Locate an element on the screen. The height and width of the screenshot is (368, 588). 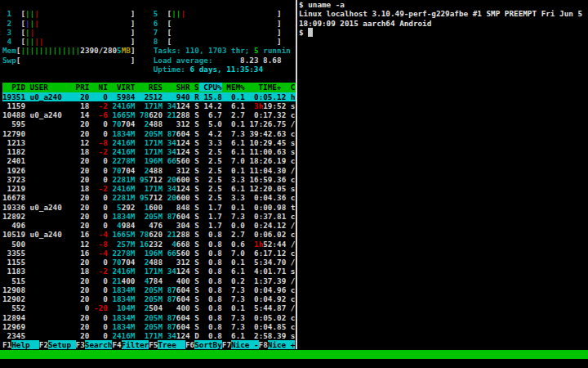
fkey-f5-tree: Tree is located at coordinates (172, 345).